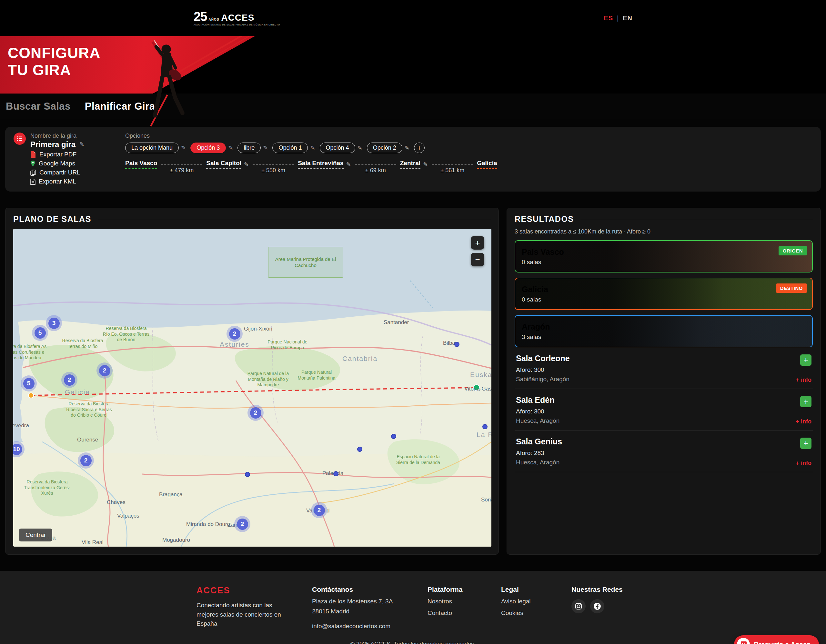 The height and width of the screenshot is (644, 826). What do you see at coordinates (141, 164) in the screenshot?
I see `route-stop-pais-vasco: País Vasco` at bounding box center [141, 164].